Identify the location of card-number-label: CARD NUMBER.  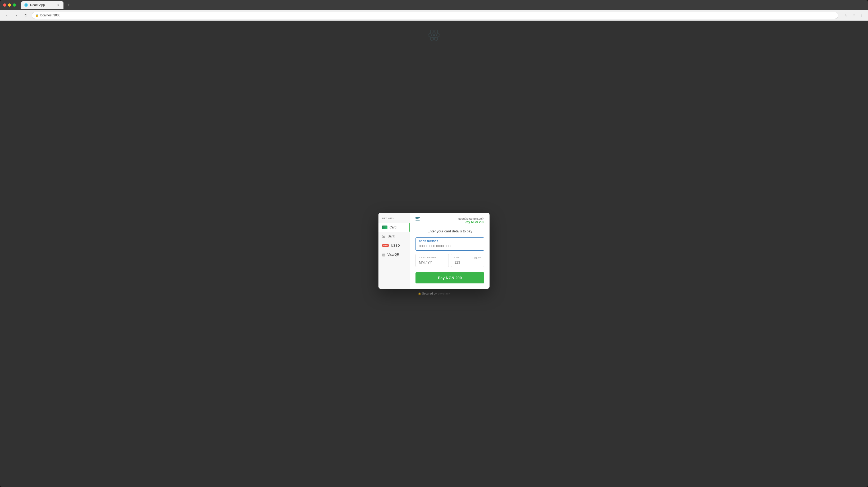
(450, 241).